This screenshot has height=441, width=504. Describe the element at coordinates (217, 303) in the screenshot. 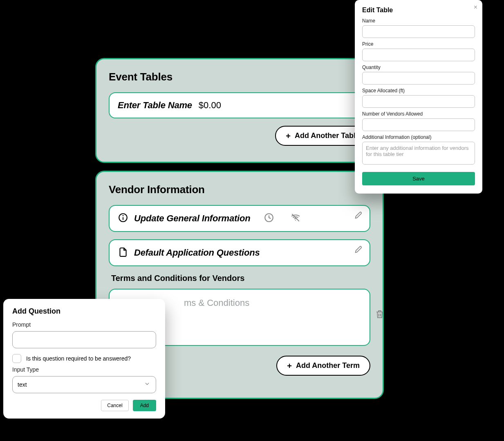

I see `terms-placeholder: ms & Conditions` at that location.